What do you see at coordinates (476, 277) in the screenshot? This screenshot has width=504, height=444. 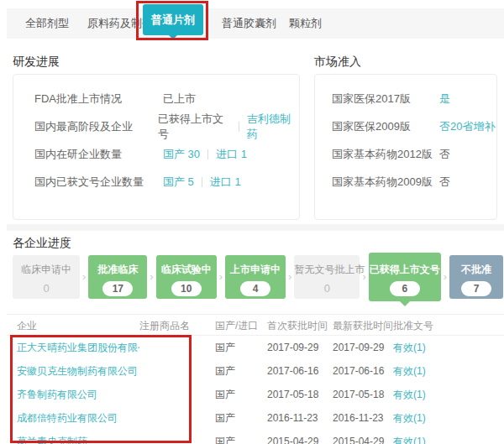 I see `stage-not-approved: 不批准 7` at bounding box center [476, 277].